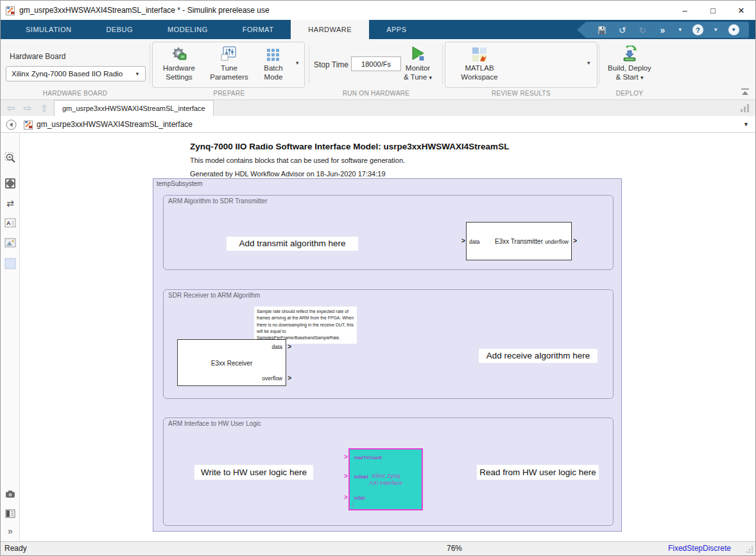 Image resolution: width=756 pixels, height=556 pixels. Describe the element at coordinates (76, 74) in the screenshot. I see `hardware-board-dropdown: Xilinx Zynq-7000 Based IIO Radio ▼` at that location.